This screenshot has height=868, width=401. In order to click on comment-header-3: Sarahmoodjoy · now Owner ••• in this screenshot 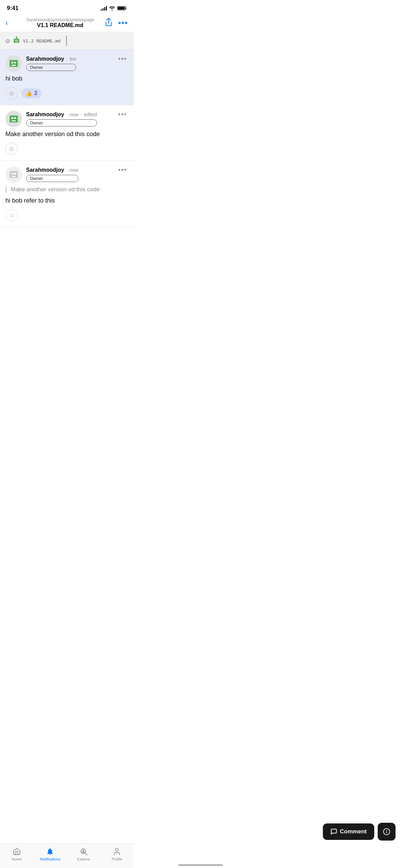, I will do `click(67, 174)`.